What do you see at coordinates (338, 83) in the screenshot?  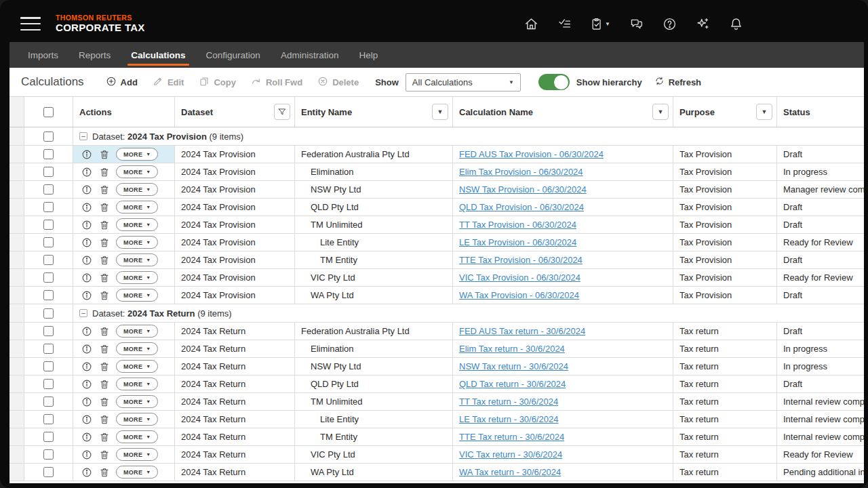 I see `delete-button: Delete` at bounding box center [338, 83].